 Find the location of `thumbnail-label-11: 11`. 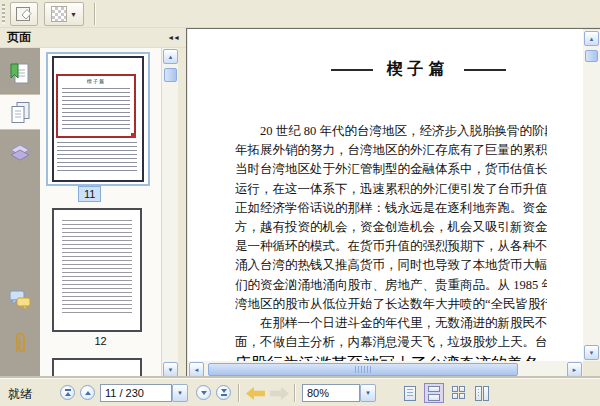

thumbnail-label-11: 11 is located at coordinates (90, 194).